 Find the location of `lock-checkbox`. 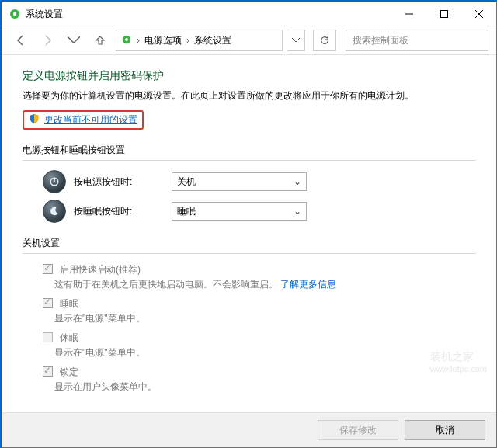

lock-checkbox is located at coordinates (48, 371).